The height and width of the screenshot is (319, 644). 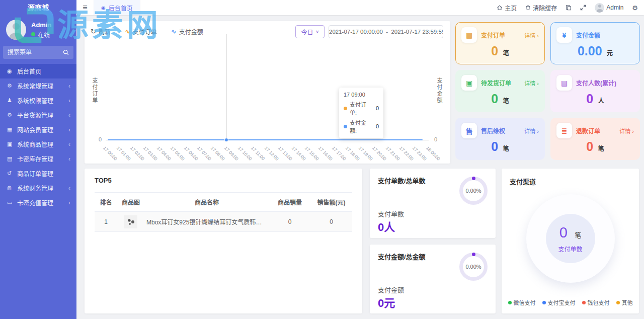 I want to click on refresh-button: ↻ 刷新, so click(x=101, y=31).